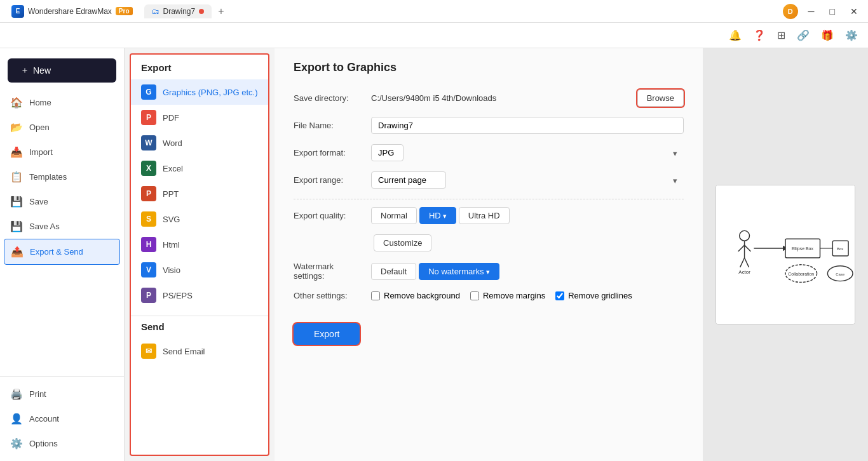 This screenshot has height=461, width=868. Describe the element at coordinates (200, 270) in the screenshot. I see `export-item-visio: V Visio` at that location.